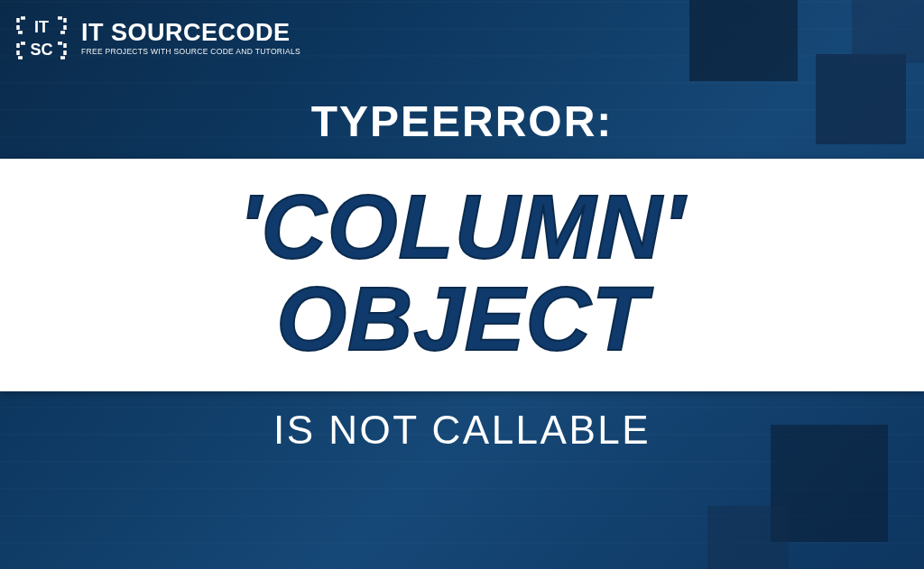 The height and width of the screenshot is (569, 924). I want to click on title-main-line2: OBJECT, so click(462, 318).